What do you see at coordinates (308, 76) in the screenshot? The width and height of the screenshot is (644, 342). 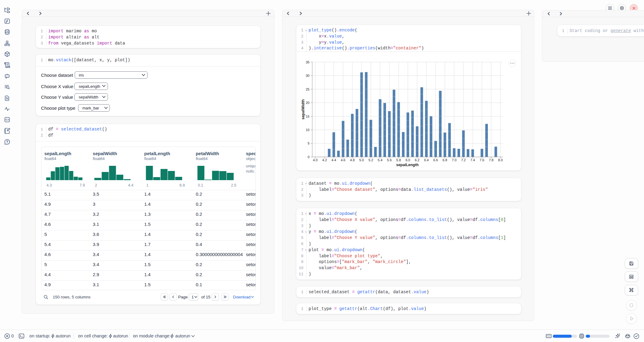 I see `svg-text: 30` at bounding box center [308, 76].